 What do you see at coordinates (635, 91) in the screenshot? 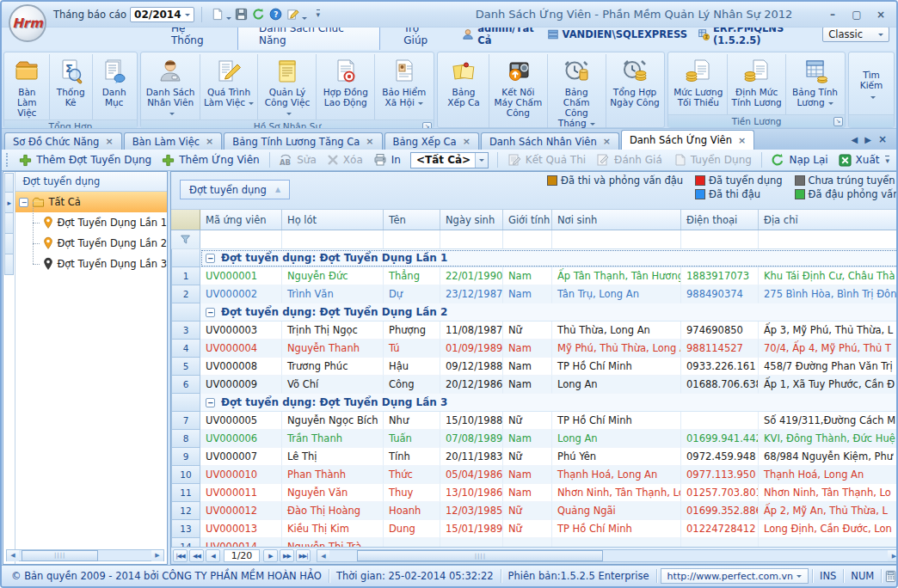
I see `ribbon-button-2-3: Tổng Hợp Ngày Công` at bounding box center [635, 91].